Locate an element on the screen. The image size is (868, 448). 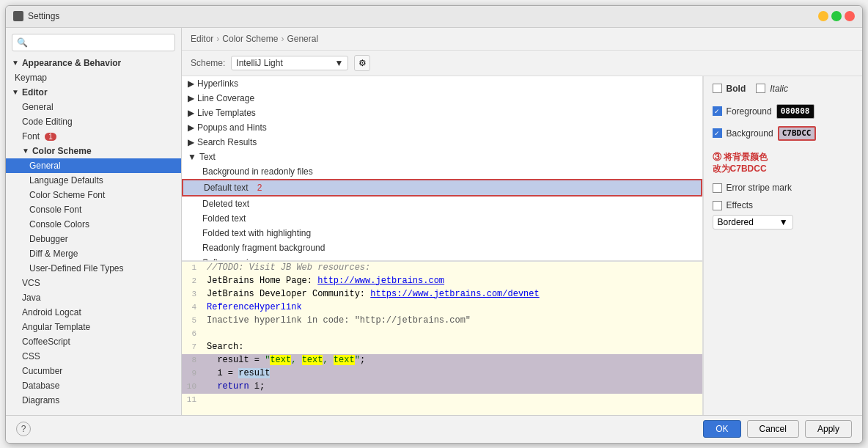
sidebar-label: CSS is located at coordinates (31, 356).